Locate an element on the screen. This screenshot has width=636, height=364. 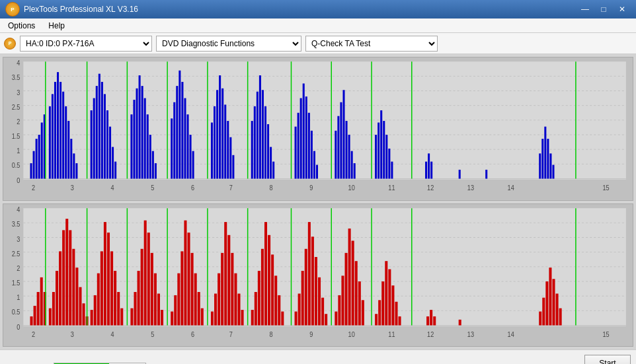
start-button: Start is located at coordinates (608, 359).